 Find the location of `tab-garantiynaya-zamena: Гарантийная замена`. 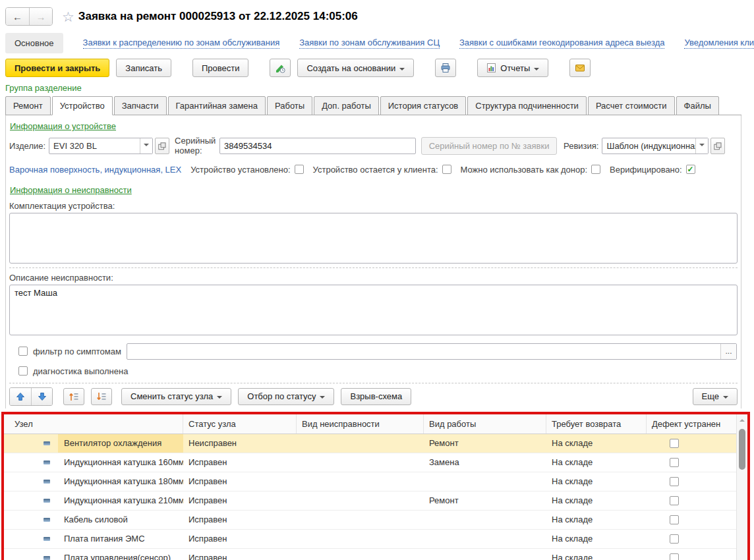

tab-garantiynaya-zamena: Гарантийная замена is located at coordinates (217, 105).